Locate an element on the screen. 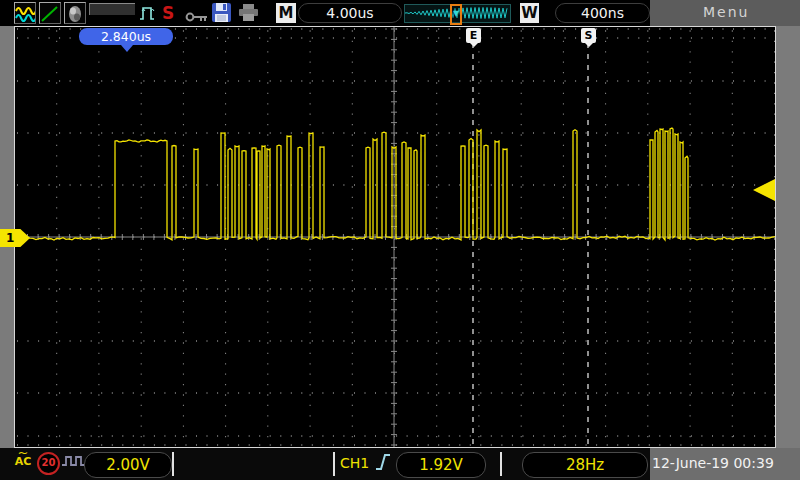 The height and width of the screenshot is (480, 800). time-cursor-badge: 2.840us is located at coordinates (126, 36).